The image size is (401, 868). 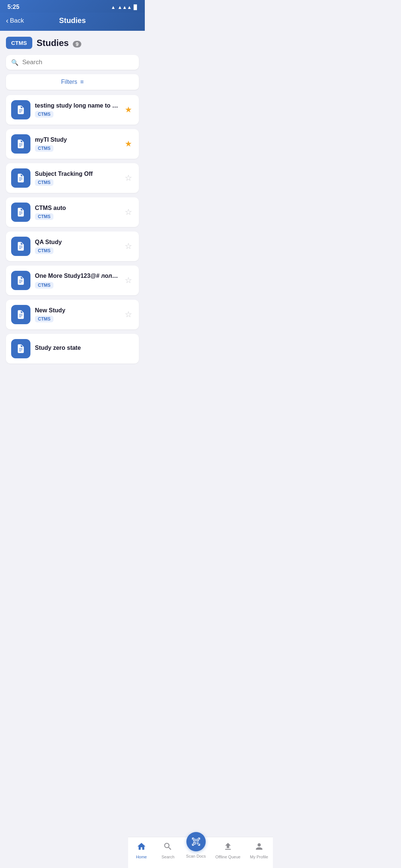 I want to click on study-item-5: QA Study CTMS ☆, so click(x=72, y=246).